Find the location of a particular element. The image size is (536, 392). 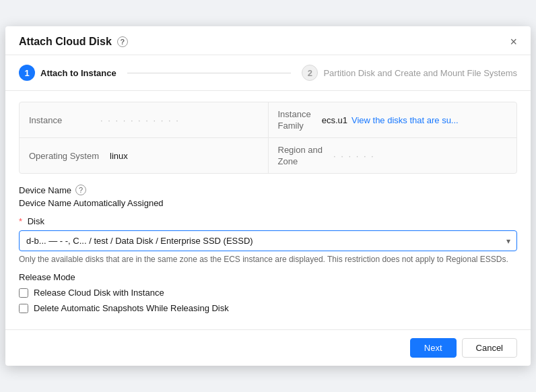

disk-field-label: * Disk is located at coordinates (268, 221).